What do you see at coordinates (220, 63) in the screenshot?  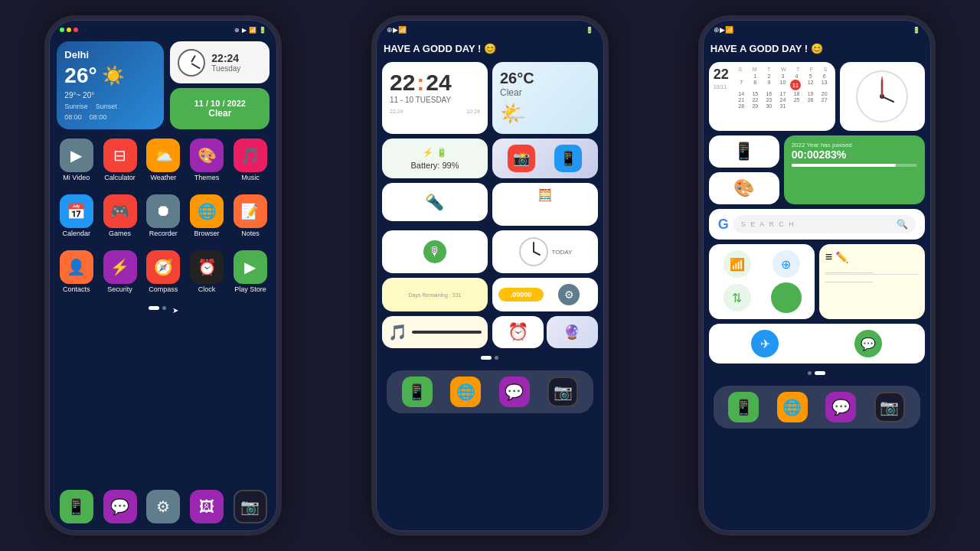 I see `time-widget: 22:24 Tuesday` at bounding box center [220, 63].